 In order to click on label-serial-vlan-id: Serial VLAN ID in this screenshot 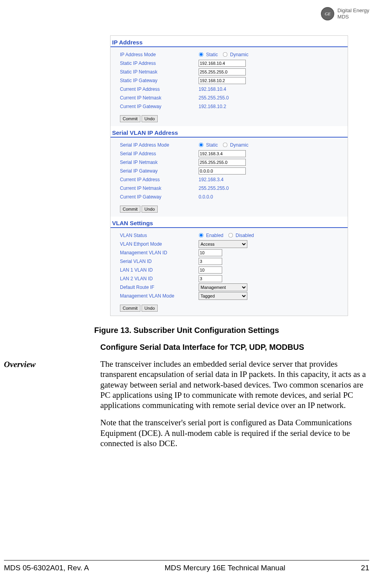, I will do `click(159, 261)`.